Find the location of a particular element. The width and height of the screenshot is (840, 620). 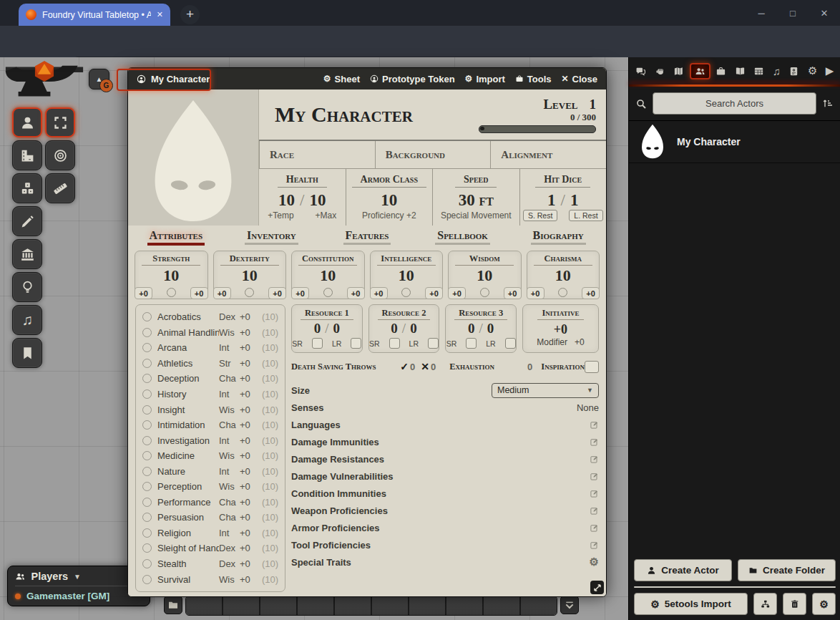

short-rest-button: S. Rest is located at coordinates (540, 215).